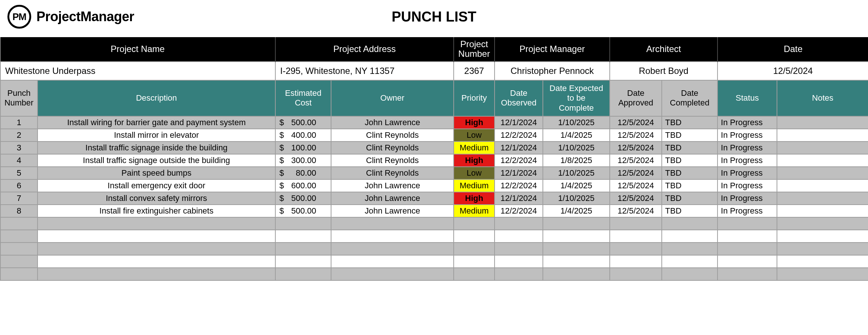 The height and width of the screenshot is (335, 868). I want to click on cell-description: Paint speed bumps, so click(156, 173).